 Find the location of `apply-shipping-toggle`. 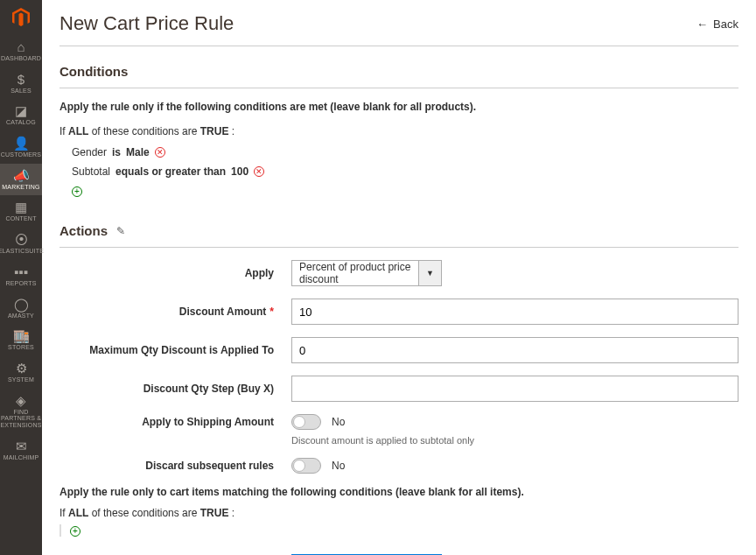

apply-shipping-toggle is located at coordinates (306, 422).